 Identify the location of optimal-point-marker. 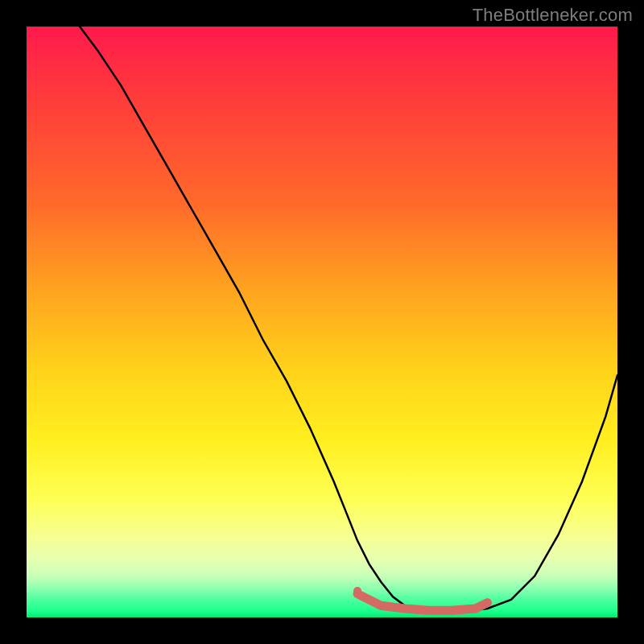
(357, 591).